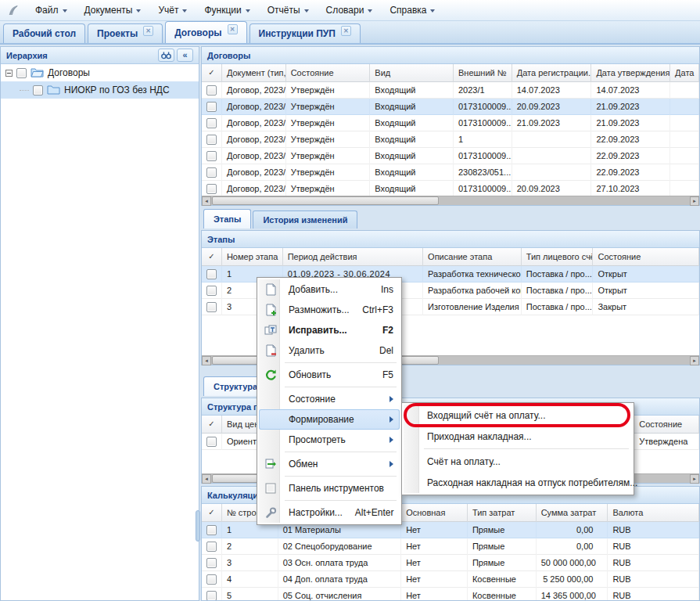 This screenshot has width=700, height=601. What do you see at coordinates (329, 351) in the screenshot?
I see `menu-item-4: УдалитьDel` at bounding box center [329, 351].